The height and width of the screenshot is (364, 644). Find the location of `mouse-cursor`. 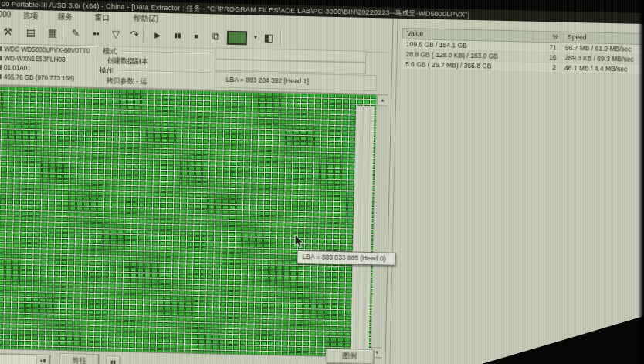

mouse-cursor is located at coordinates (300, 243).